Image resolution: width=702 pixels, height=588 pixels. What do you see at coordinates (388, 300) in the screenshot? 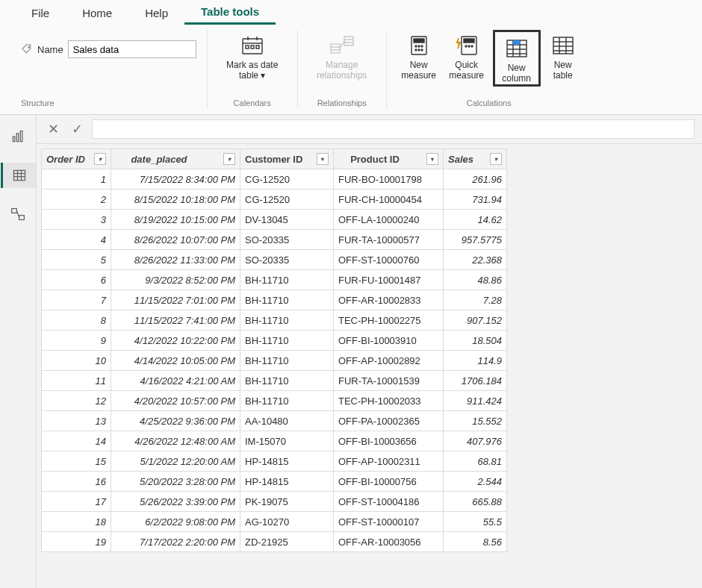
I see `cell-product-id: OFF-AR-10002833` at bounding box center [388, 300].